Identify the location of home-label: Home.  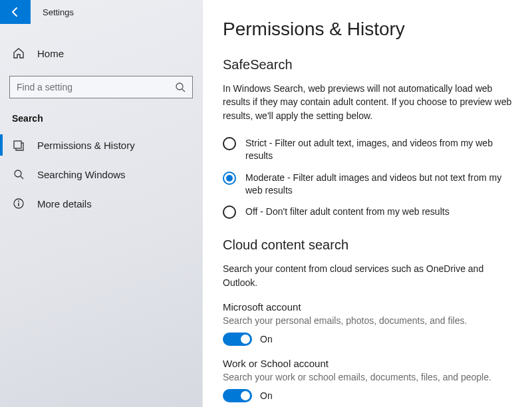
(51, 53).